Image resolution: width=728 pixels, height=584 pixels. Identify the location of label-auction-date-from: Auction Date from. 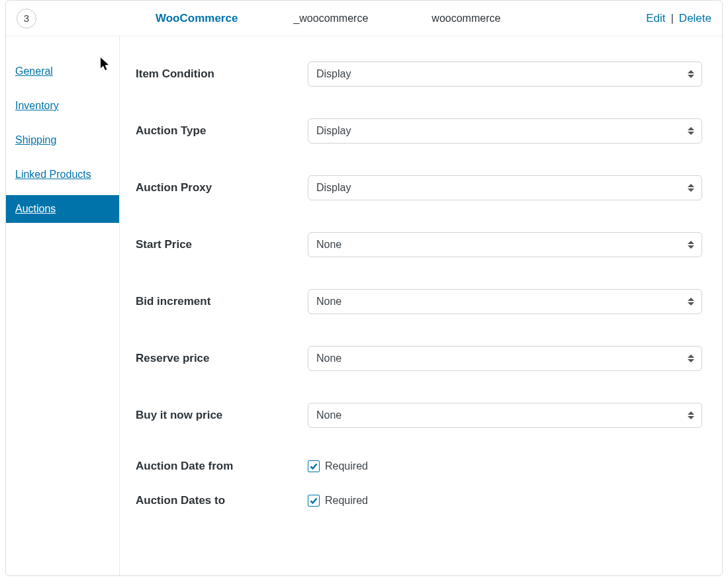
(222, 466).